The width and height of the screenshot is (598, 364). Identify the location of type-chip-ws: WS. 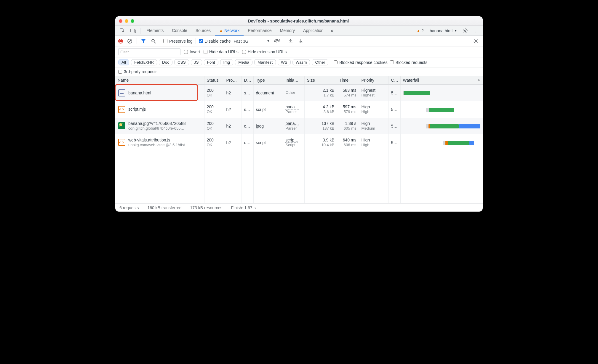
(284, 62).